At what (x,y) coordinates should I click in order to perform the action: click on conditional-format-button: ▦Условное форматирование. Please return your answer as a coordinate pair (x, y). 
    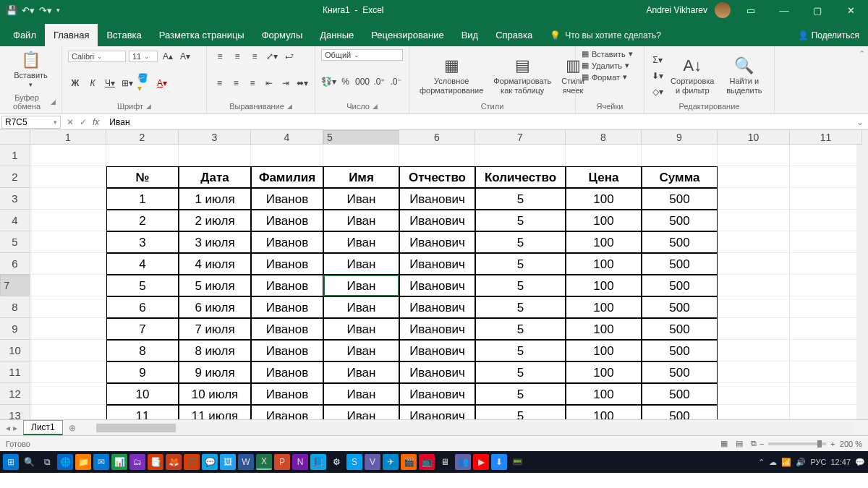
    Looking at the image, I should click on (451, 75).